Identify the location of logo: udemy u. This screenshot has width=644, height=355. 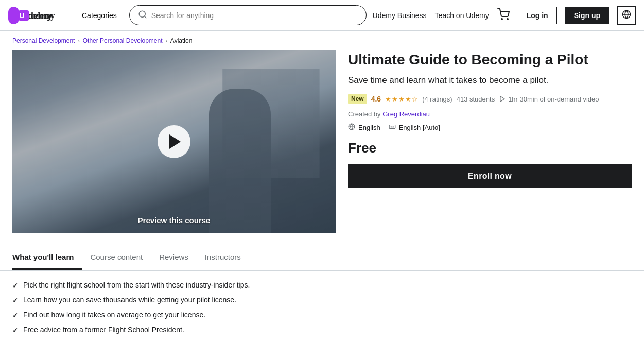
(32, 15).